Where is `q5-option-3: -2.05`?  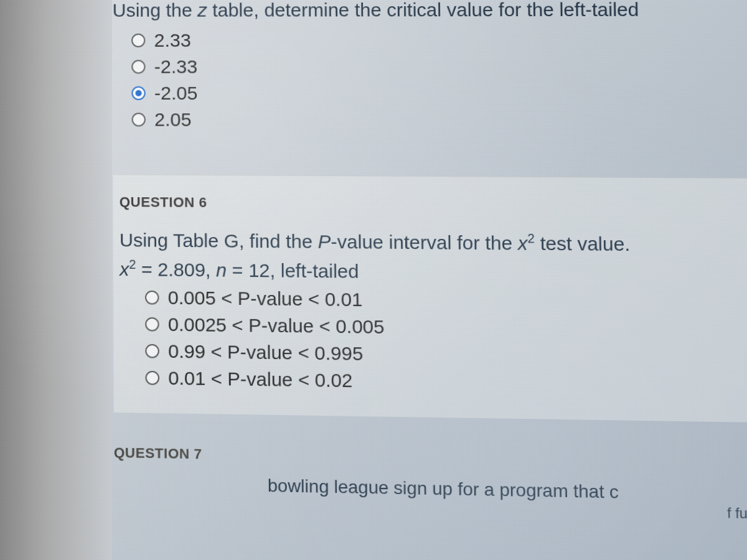 q5-option-3: -2.05 is located at coordinates (439, 95).